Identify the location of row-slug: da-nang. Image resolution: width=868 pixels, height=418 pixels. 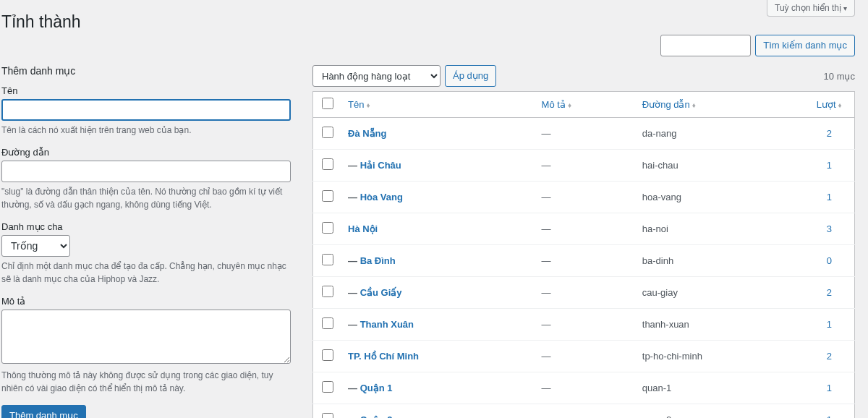
(720, 134).